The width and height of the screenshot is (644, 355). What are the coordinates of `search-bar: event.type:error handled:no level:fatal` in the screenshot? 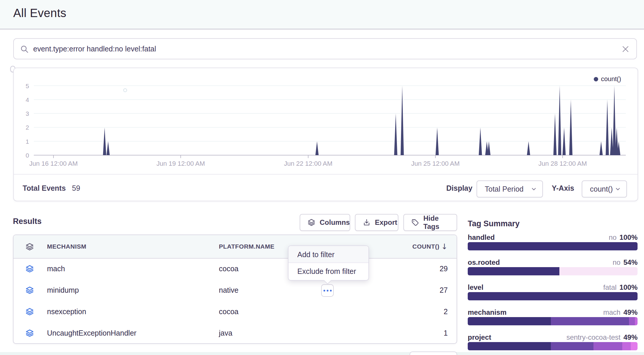 It's located at (325, 49).